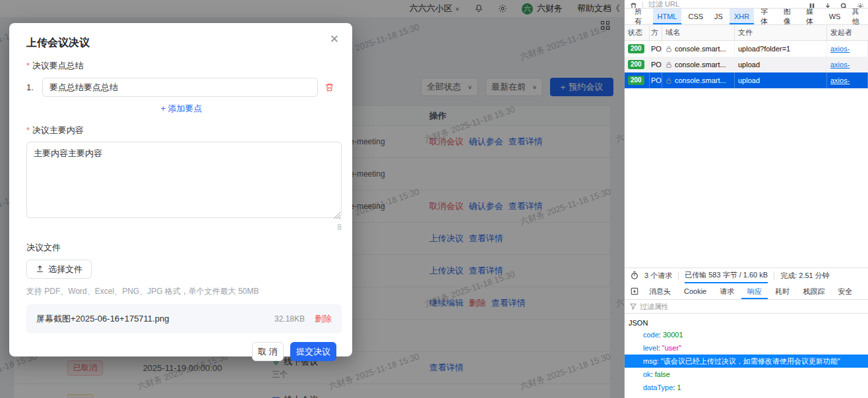 Image resolution: width=868 pixels, height=398 pixels. What do you see at coordinates (290, 319) in the screenshot?
I see `file-size: 32.18KB` at bounding box center [290, 319].